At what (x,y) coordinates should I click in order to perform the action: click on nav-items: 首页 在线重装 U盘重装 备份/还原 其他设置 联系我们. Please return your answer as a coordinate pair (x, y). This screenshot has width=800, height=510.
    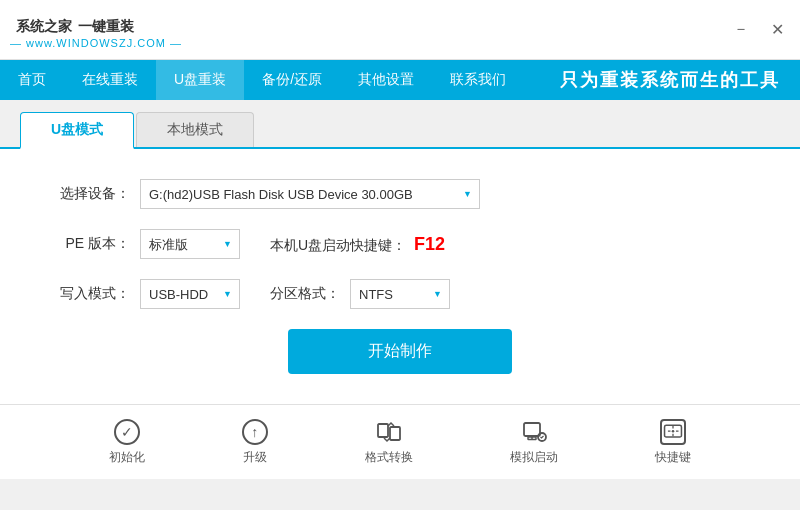
    Looking at the image, I should click on (280, 80).